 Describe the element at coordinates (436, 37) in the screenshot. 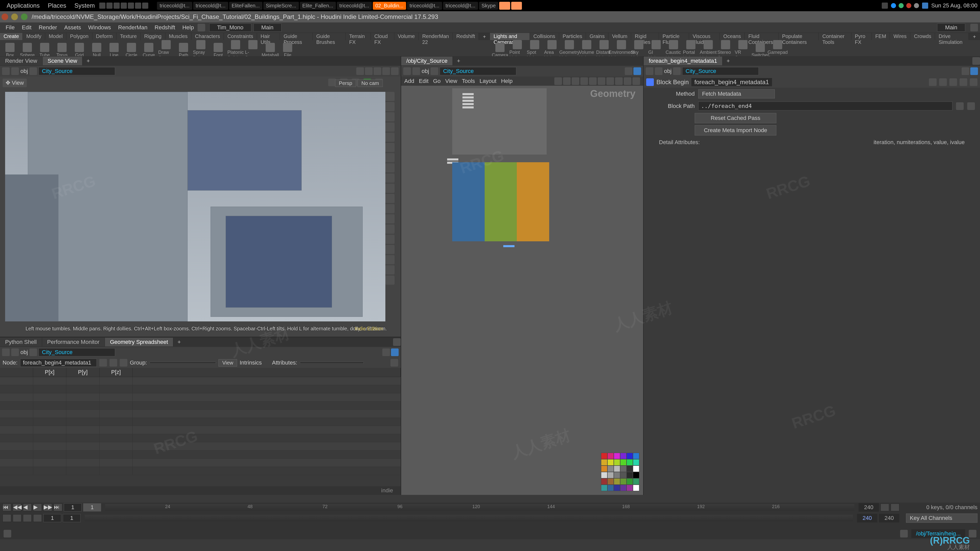

I see `shelf-tab: RenderMan 22` at that location.